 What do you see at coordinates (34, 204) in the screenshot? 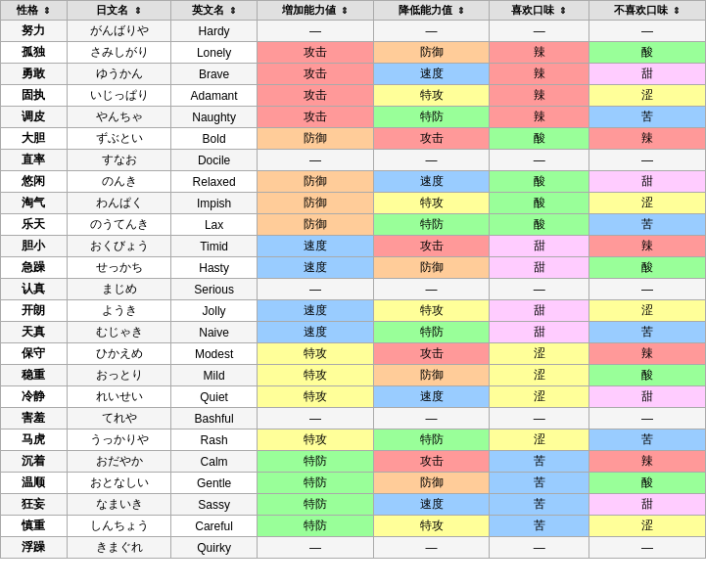
I see `nature-cell: 淘气` at bounding box center [34, 204].